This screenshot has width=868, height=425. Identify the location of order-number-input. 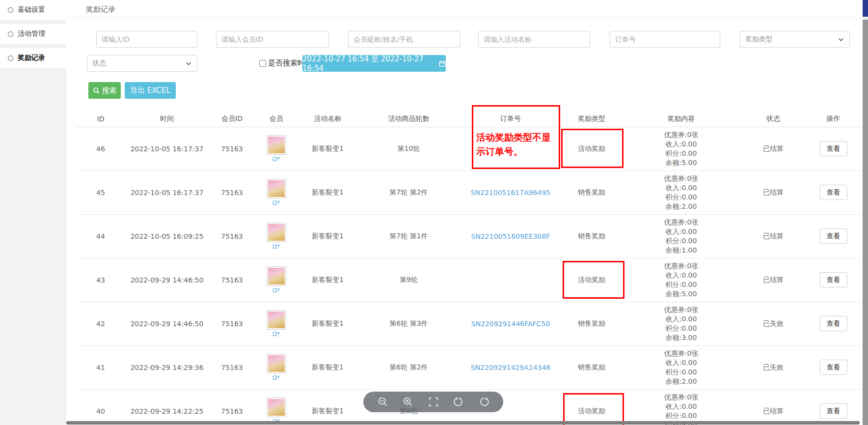
(665, 39).